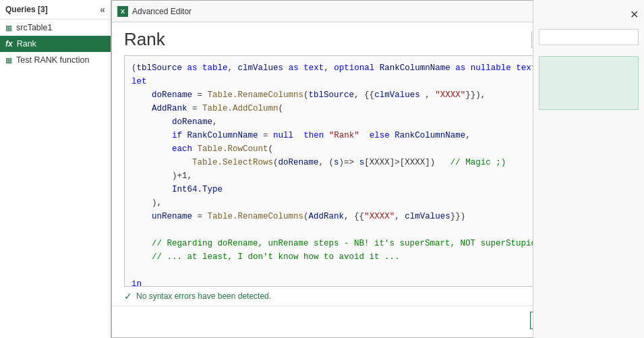  I want to click on dialog-title: Rank, so click(144, 39).